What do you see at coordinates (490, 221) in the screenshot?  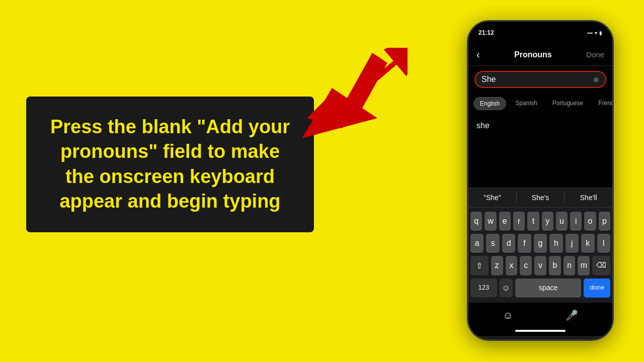 I see `key-w: w` at bounding box center [490, 221].